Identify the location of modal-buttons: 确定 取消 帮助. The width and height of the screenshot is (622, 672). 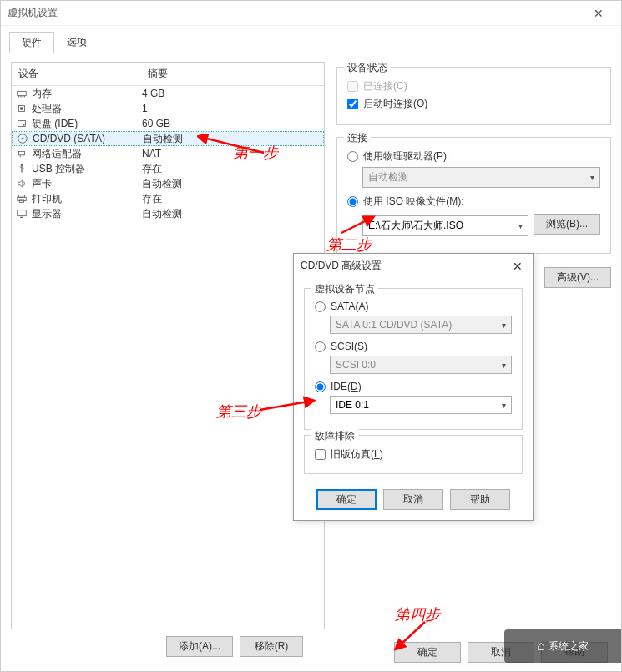
(413, 501).